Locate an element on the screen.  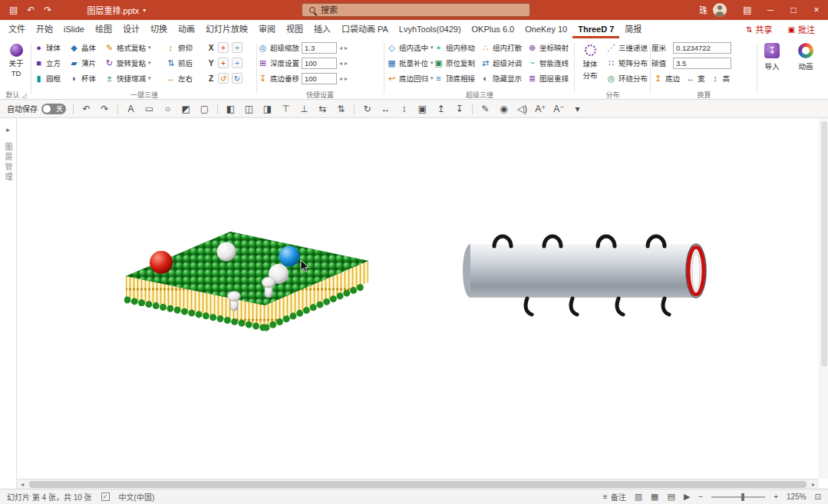
title-dropdown-caret-icon: ▾ is located at coordinates (144, 11).